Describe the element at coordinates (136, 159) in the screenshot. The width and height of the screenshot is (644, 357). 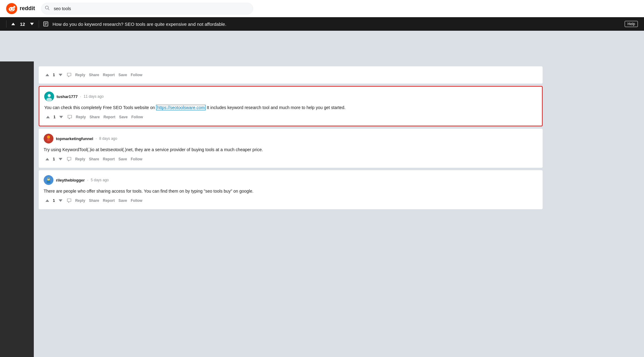
I see `follow-button-topmarketing: Follow` at that location.